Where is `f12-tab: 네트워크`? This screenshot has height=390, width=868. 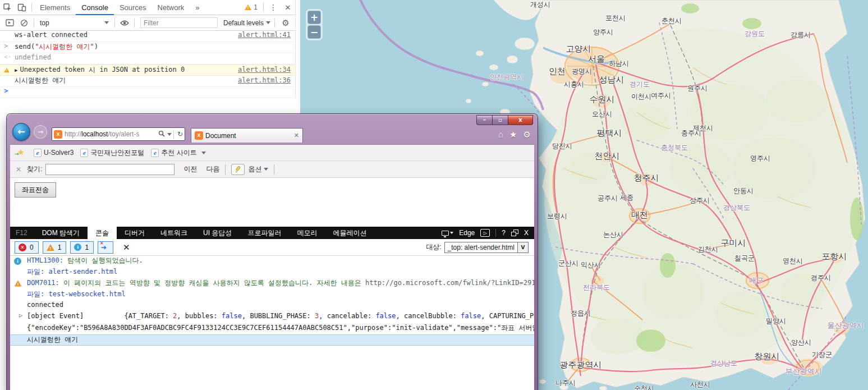
f12-tab: 네트워크 is located at coordinates (174, 233).